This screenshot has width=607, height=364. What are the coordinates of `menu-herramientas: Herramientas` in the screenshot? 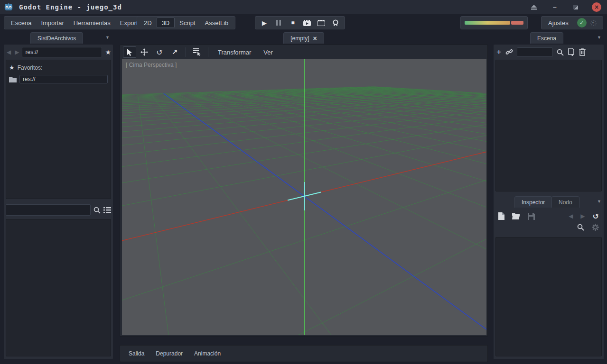 It's located at (92, 23).